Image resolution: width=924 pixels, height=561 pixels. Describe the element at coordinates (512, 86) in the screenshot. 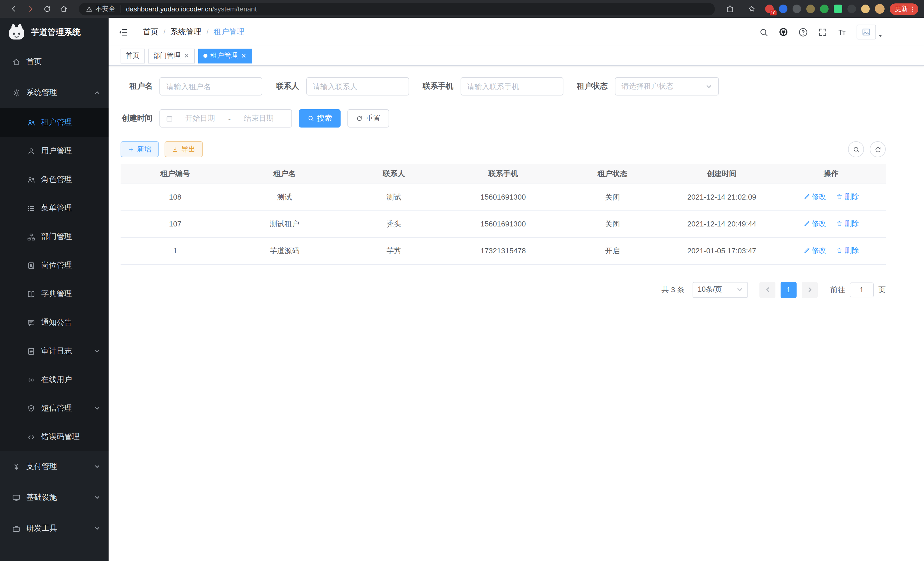

I see `phone-input` at that location.